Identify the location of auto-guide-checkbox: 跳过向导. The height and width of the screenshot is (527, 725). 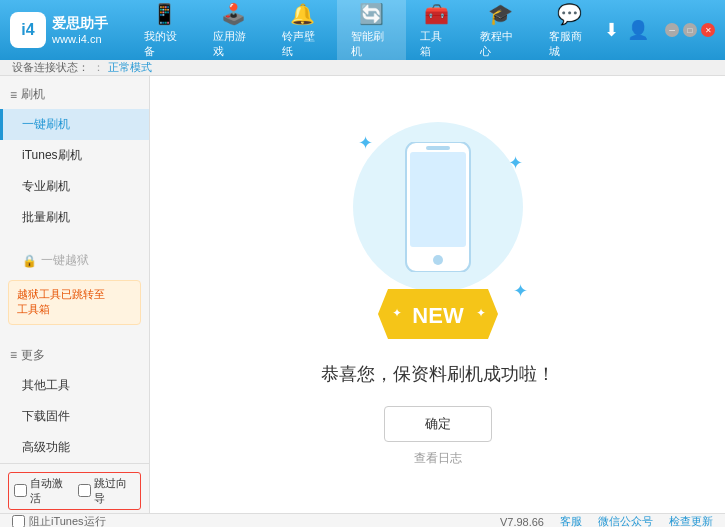
(107, 491).